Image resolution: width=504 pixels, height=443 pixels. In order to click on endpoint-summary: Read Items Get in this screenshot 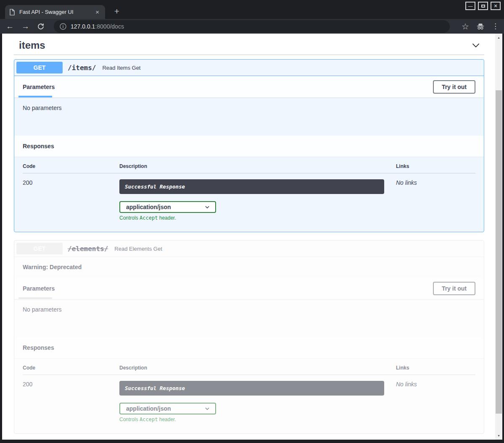, I will do `click(121, 68)`.